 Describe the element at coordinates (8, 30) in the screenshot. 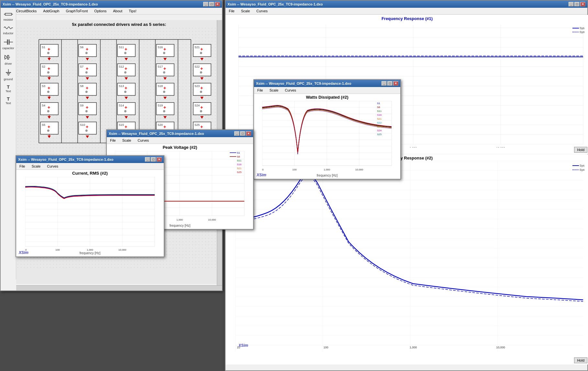

I see `sidebar-item-inductor: inductor` at that location.